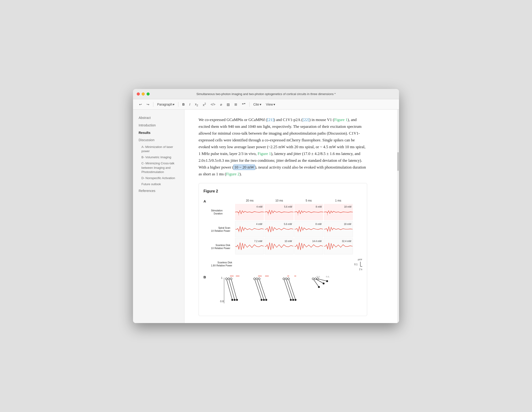  I want to click on quote-button: ❝❞, so click(244, 104).